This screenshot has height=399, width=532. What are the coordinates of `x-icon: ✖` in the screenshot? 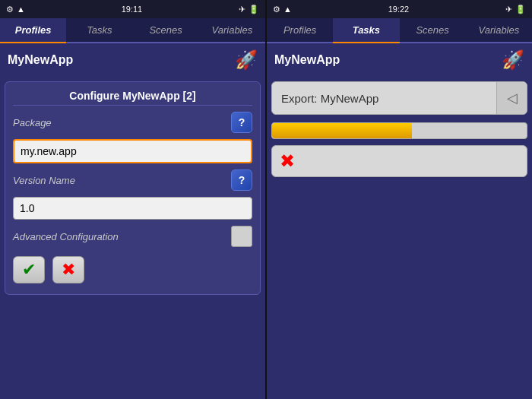 It's located at (68, 270).